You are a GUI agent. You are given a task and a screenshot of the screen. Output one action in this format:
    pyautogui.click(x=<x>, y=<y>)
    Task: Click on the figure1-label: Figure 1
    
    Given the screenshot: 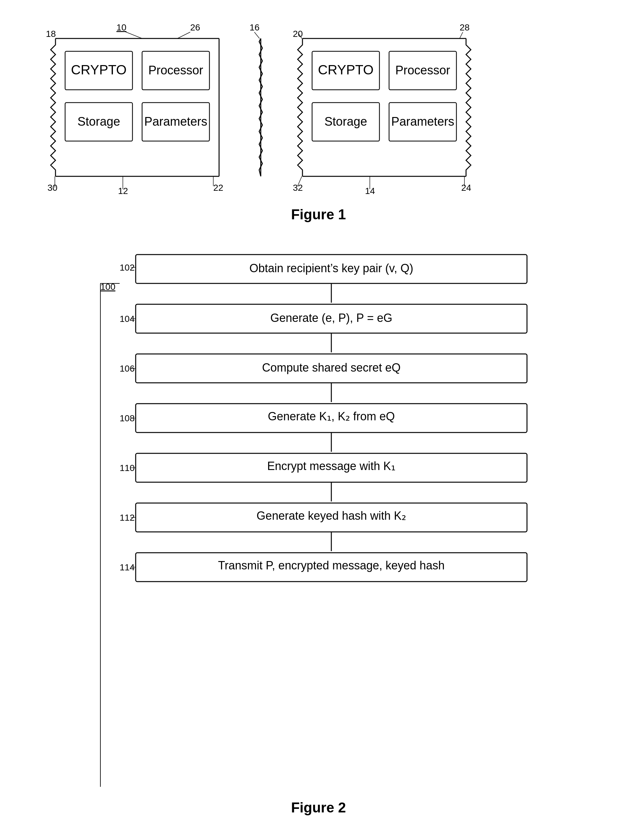 What is the action you would take?
    pyautogui.click(x=318, y=215)
    